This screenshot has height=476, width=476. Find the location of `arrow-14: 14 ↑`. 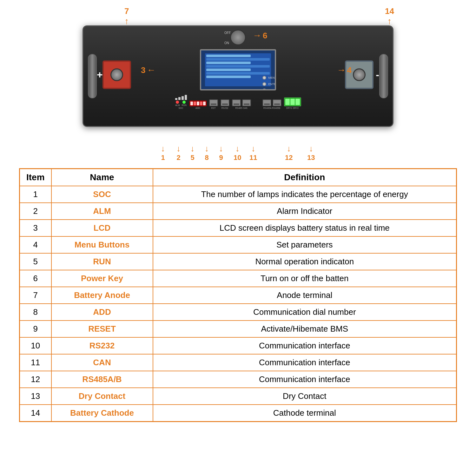

arrow-14: 14 ↑ is located at coordinates (390, 17).